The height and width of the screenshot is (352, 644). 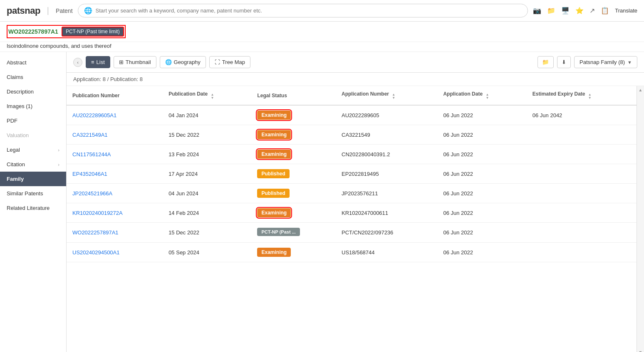 What do you see at coordinates (33, 179) in the screenshot?
I see `sidebar-item-family: Family` at bounding box center [33, 179].